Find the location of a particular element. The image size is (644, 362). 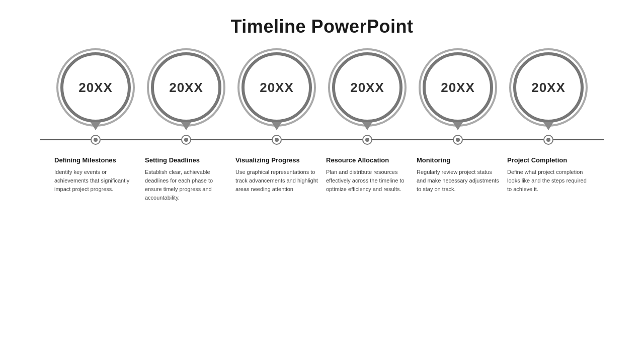

circle-year-1: 20XX is located at coordinates (96, 87).